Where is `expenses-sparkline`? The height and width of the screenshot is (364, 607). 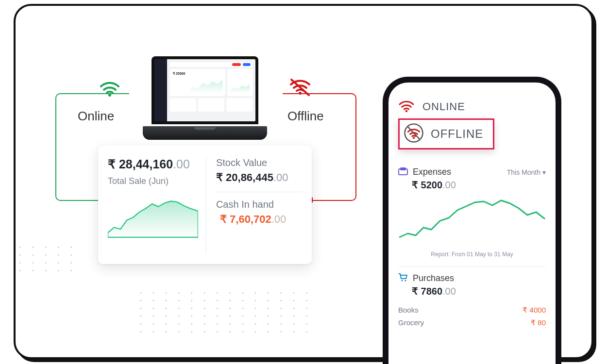
expenses-sparkline is located at coordinates (472, 221).